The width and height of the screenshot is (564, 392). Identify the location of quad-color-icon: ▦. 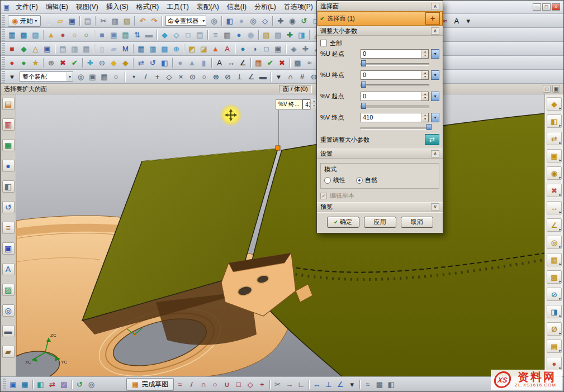
(258, 63).